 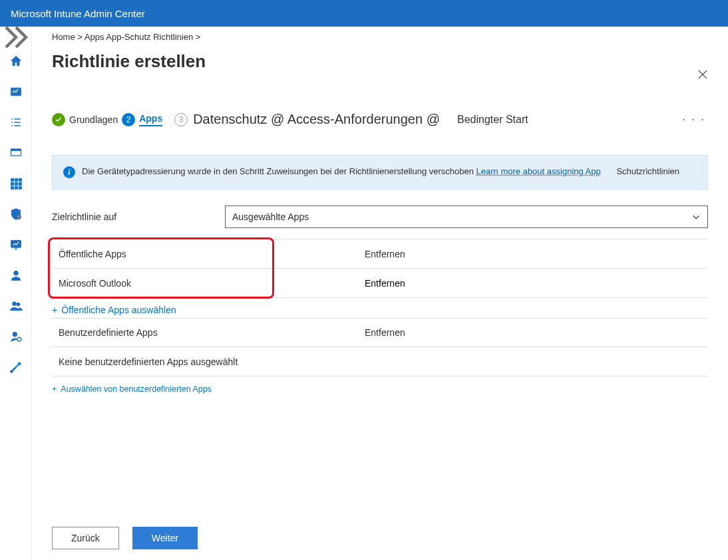 What do you see at coordinates (16, 92) in the screenshot?
I see `sidebar-item-dashboard` at bounding box center [16, 92].